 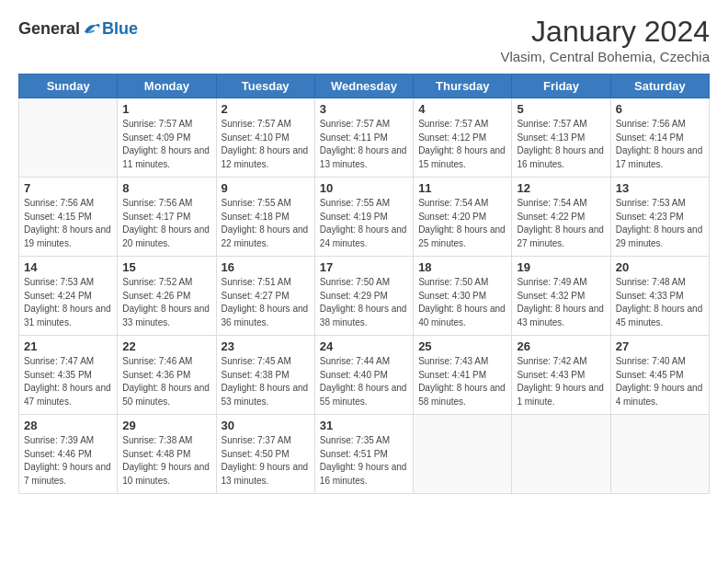 I want to click on day-number: 11, so click(x=462, y=188).